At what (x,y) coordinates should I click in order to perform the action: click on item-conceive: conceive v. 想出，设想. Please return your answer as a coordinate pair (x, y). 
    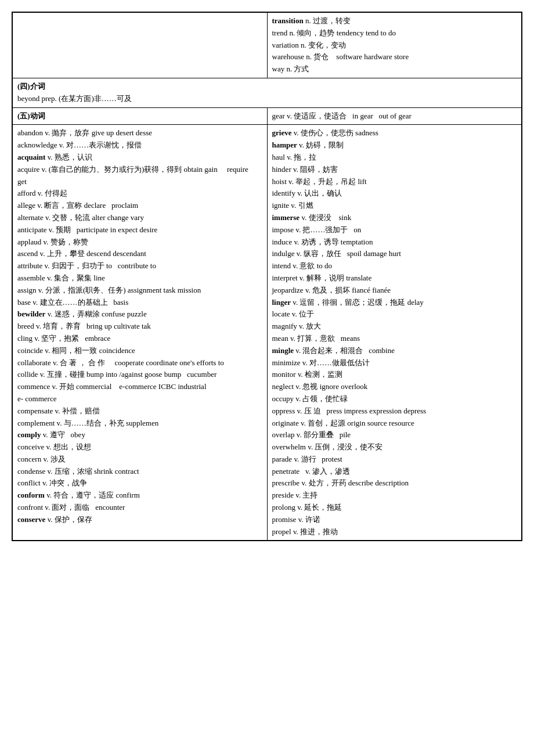
    Looking at the image, I should click on (140, 447).